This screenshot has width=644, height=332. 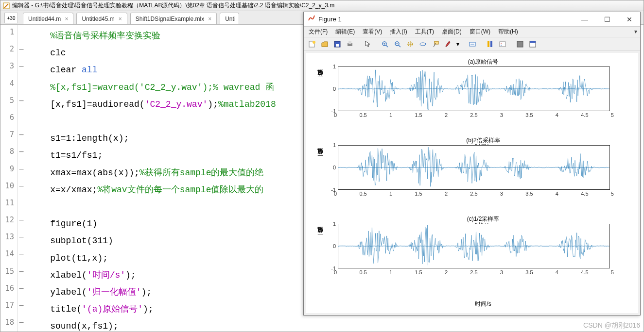 I want to click on dropdown-icon: ▾, so click(x=458, y=44).